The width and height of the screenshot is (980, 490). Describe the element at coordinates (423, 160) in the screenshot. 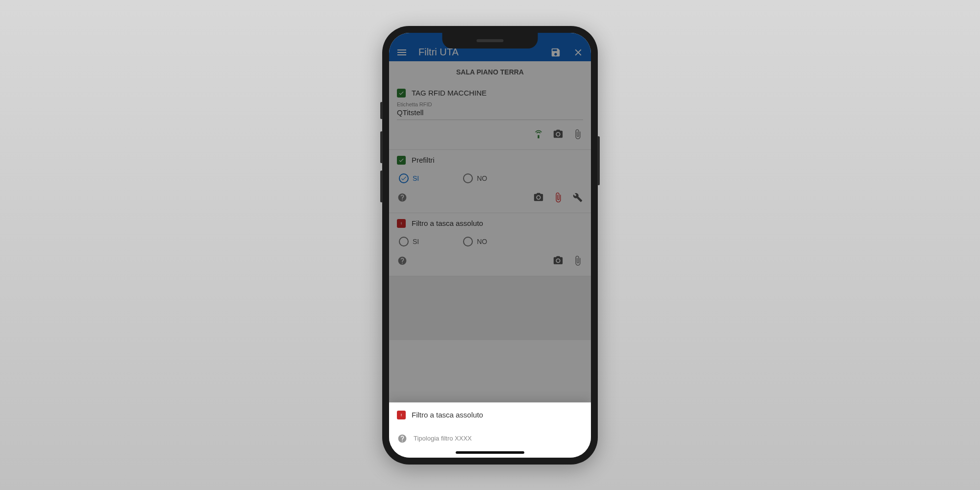

I see `section-prefiltri-title: Prefiltri` at that location.